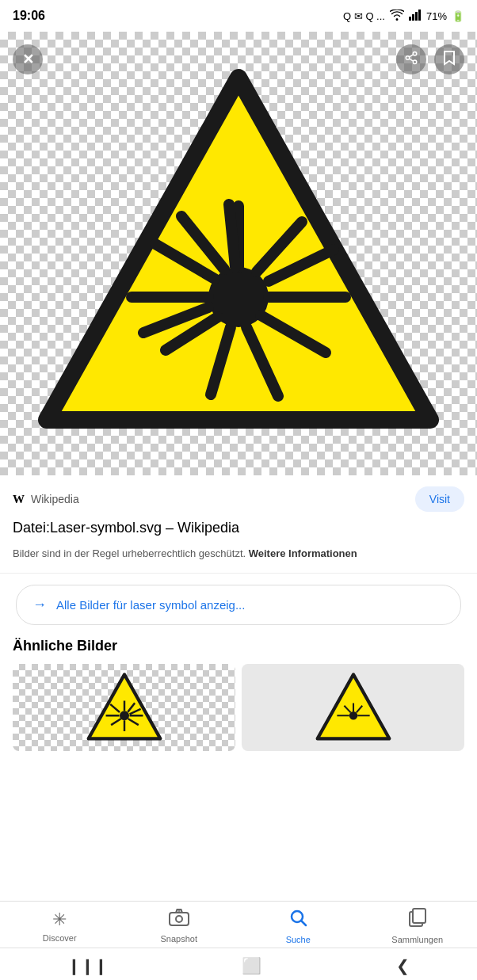  Describe the element at coordinates (151, 605) in the screenshot. I see `all-images-label: Alle Bilder für laser symbol anzeig...` at that location.